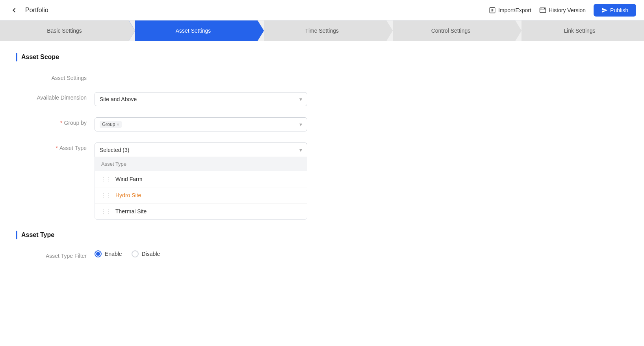 This screenshot has width=644, height=346. Describe the element at coordinates (201, 164) in the screenshot. I see `dropdown-header: Asset Type` at that location.